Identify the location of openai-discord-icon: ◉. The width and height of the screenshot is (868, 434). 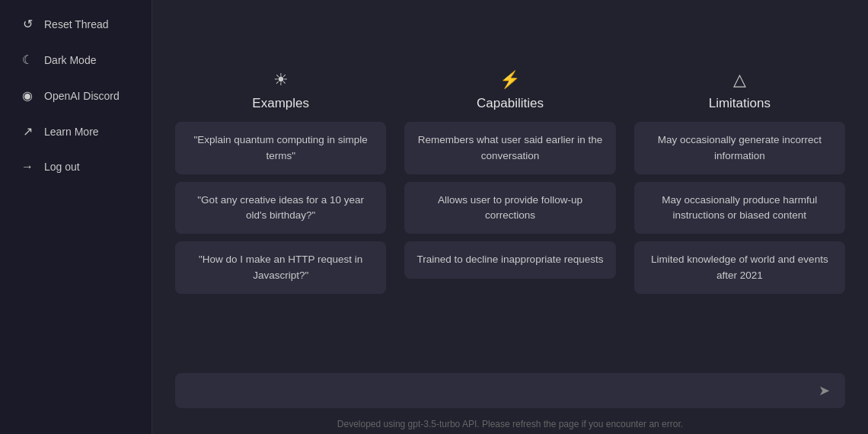
(27, 96).